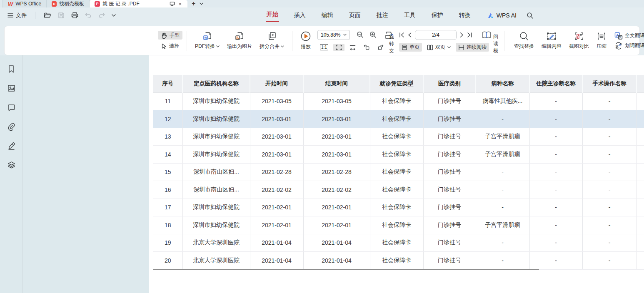 Image resolution: width=644 pixels, height=293 pixels. Describe the element at coordinates (240, 41) in the screenshot. I see `export-image-button: 输出为图片` at that location.